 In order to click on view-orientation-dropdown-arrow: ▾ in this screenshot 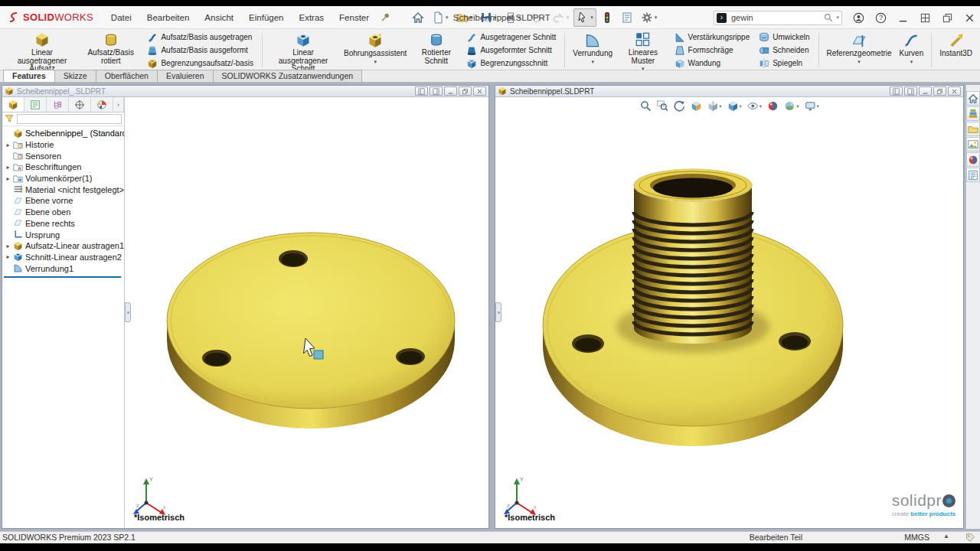, I will do `click(720, 106)`.